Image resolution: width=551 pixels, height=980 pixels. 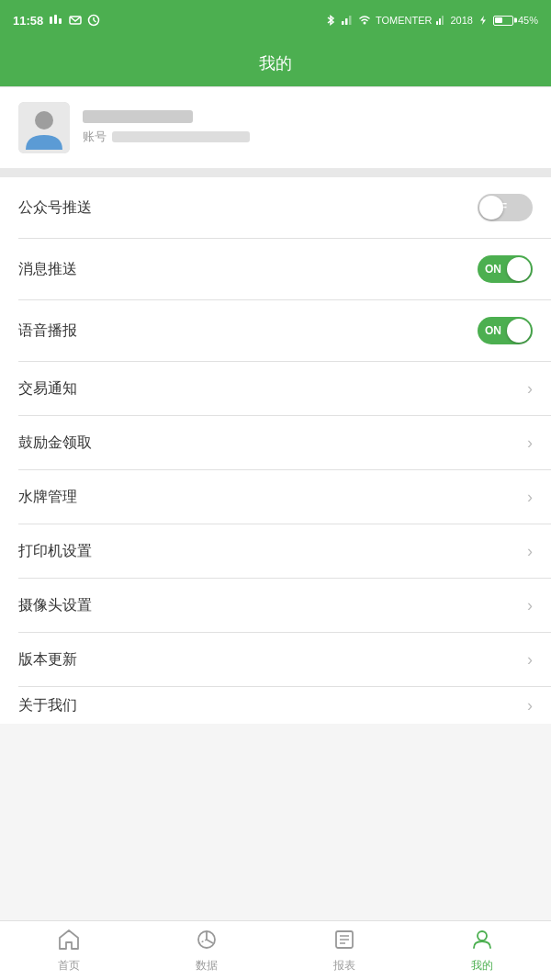 I want to click on setting-row-about-us: 关于我们 ›, so click(x=276, y=705).